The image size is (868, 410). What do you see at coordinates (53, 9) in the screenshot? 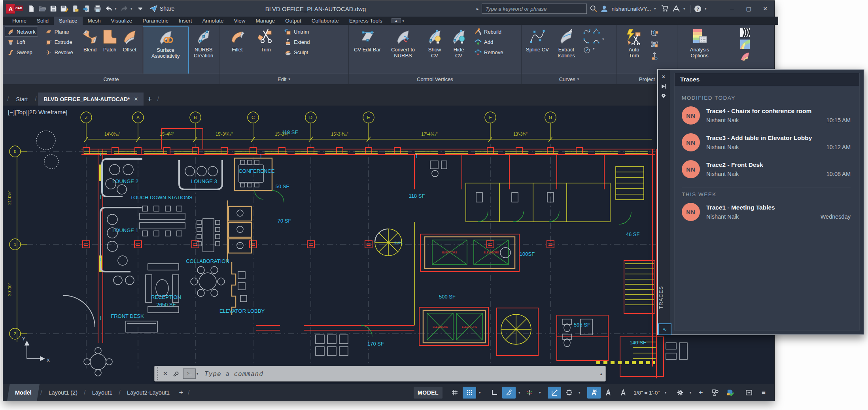
I see `save-button` at bounding box center [53, 9].